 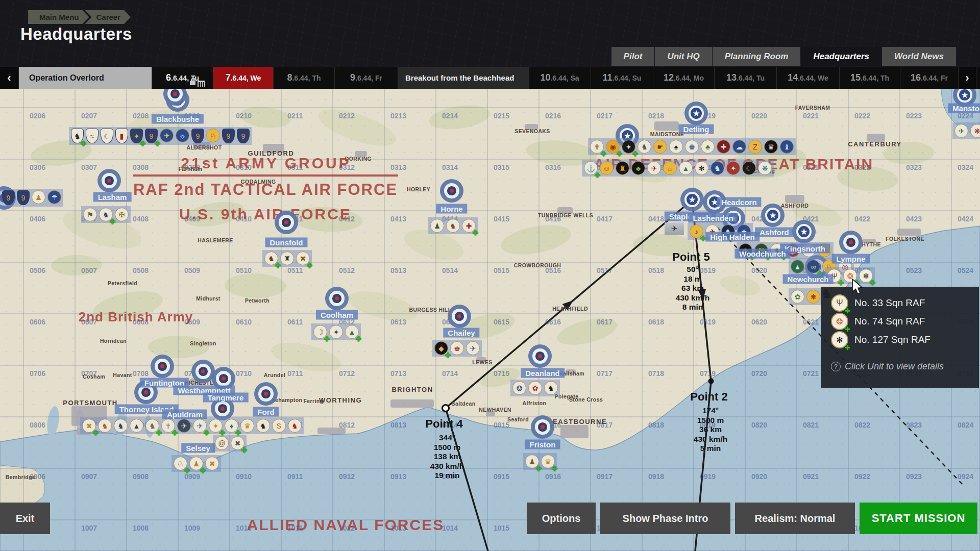 What do you see at coordinates (670, 168) in the screenshot?
I see `squadron-emblem-icon: ☼` at bounding box center [670, 168].